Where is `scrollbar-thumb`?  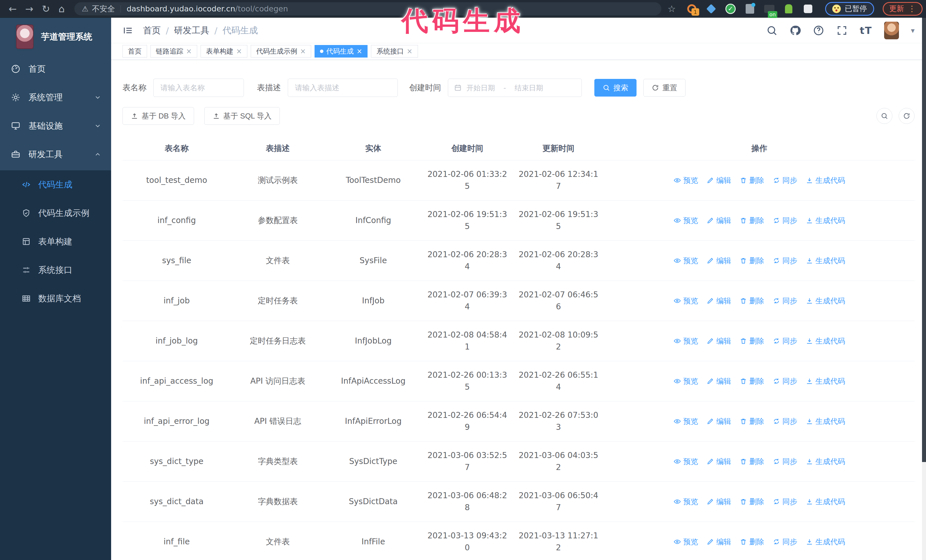 scrollbar-thumb is located at coordinates (924, 240).